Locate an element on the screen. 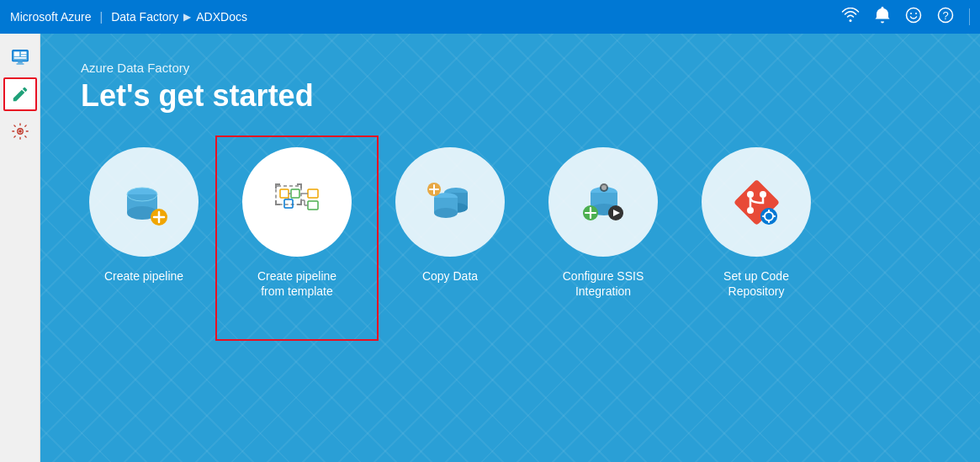 The height and width of the screenshot is (462, 980). card-label-copy: Copy Data is located at coordinates (450, 276).